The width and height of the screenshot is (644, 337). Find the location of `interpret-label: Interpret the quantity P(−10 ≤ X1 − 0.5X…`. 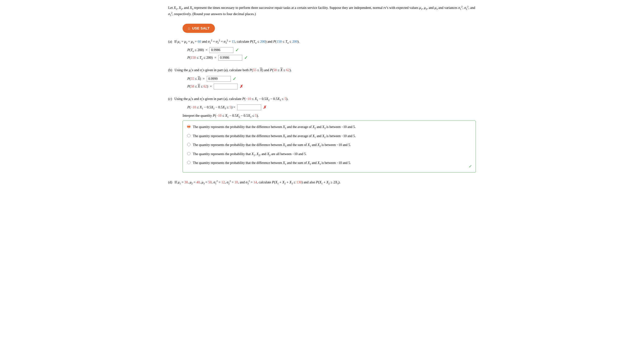

interpret-label: Interpret the quantity P(−10 ≤ X1 − 0.5X… is located at coordinates (329, 116).